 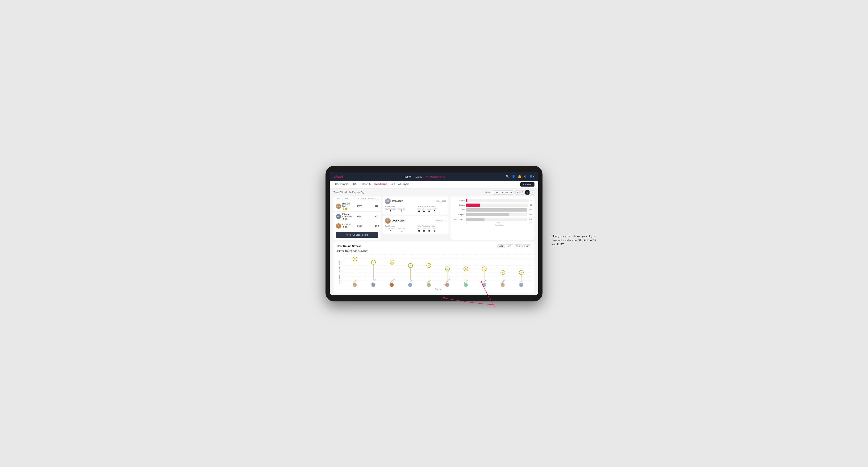 What do you see at coordinates (343, 263) in the screenshot?
I see `y-5: 5` at bounding box center [343, 263].